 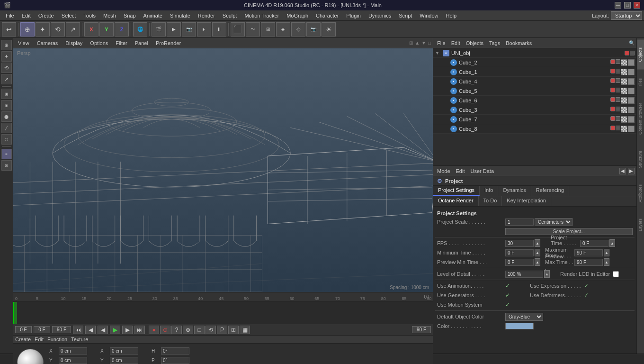 What do you see at coordinates (124, 360) in the screenshot?
I see `coord-y2-input` at bounding box center [124, 360].